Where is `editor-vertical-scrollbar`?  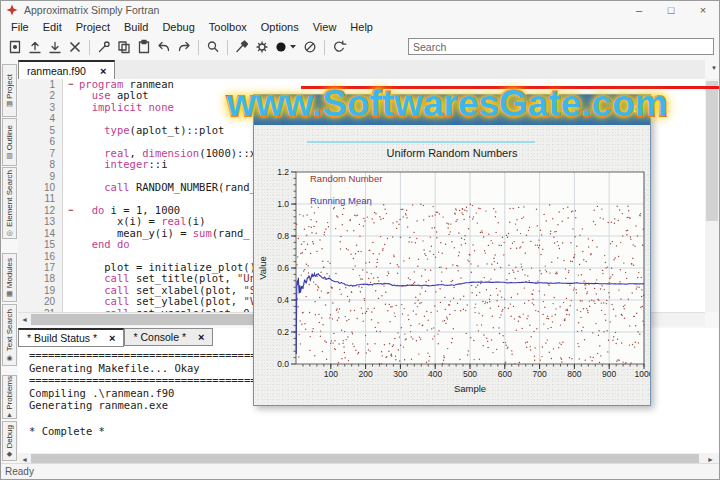
editor-vertical-scrollbar is located at coordinates (712, 196).